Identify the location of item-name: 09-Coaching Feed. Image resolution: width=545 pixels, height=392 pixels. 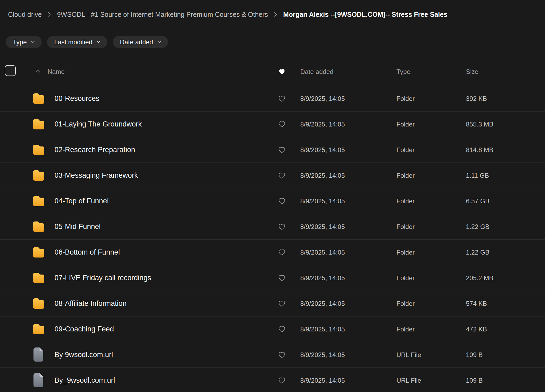
(162, 329).